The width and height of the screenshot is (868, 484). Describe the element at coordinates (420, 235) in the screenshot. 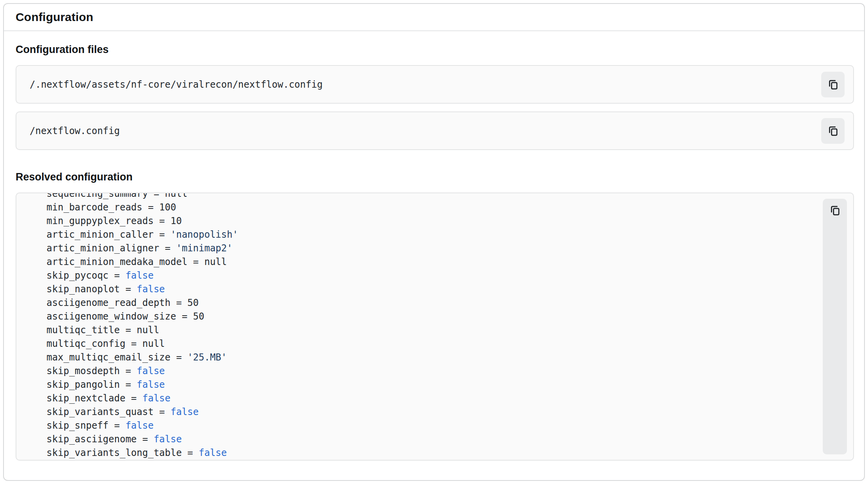

I see `code-line: artic_minion_caller = 'nanopolish'` at that location.